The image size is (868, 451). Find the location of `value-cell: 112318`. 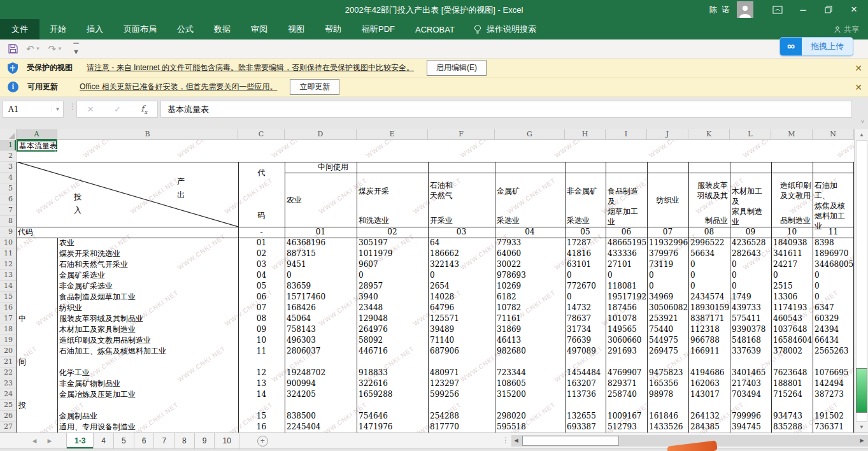

value-cell: 112318 is located at coordinates (709, 330).